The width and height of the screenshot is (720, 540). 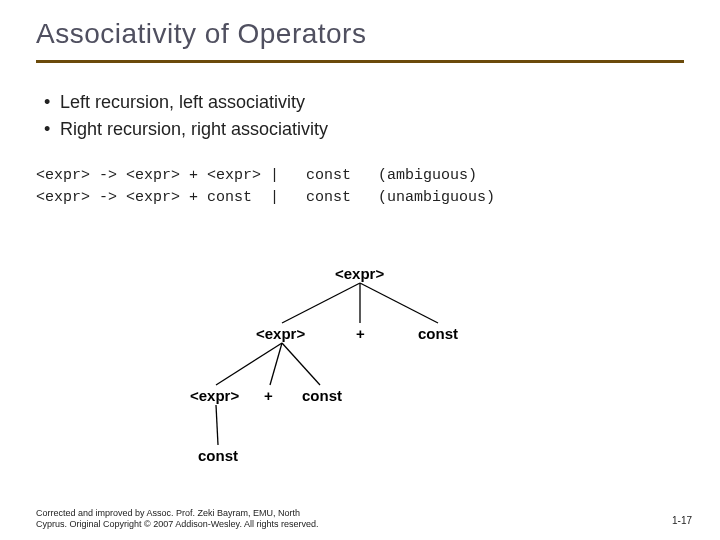 What do you see at coordinates (177, 519) in the screenshot?
I see `footer-copyright: Corrected and improved by Assoc. Prof. Z…` at bounding box center [177, 519].